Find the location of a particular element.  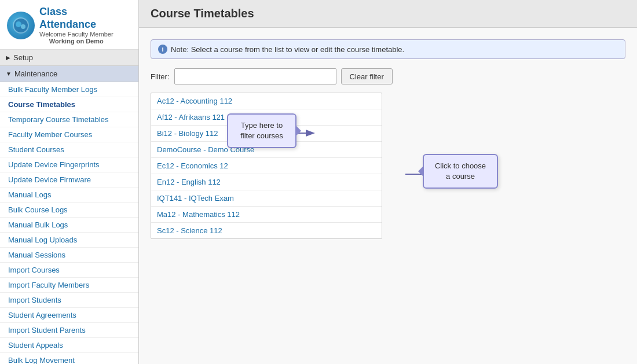

sidebar-item-import-faculty-members: Import Faculty Members is located at coordinates (69, 285).